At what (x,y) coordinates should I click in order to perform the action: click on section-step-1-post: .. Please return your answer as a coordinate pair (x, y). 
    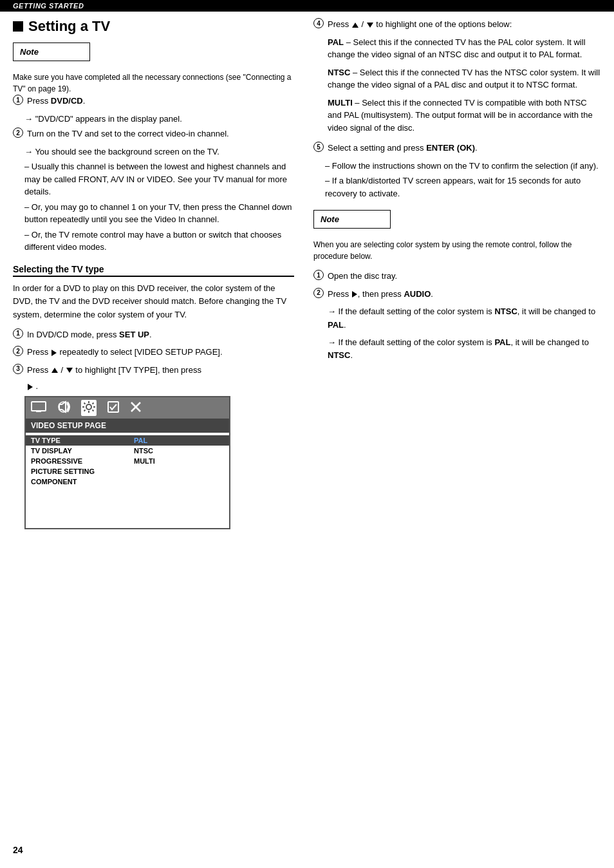
    Looking at the image, I should click on (151, 335).